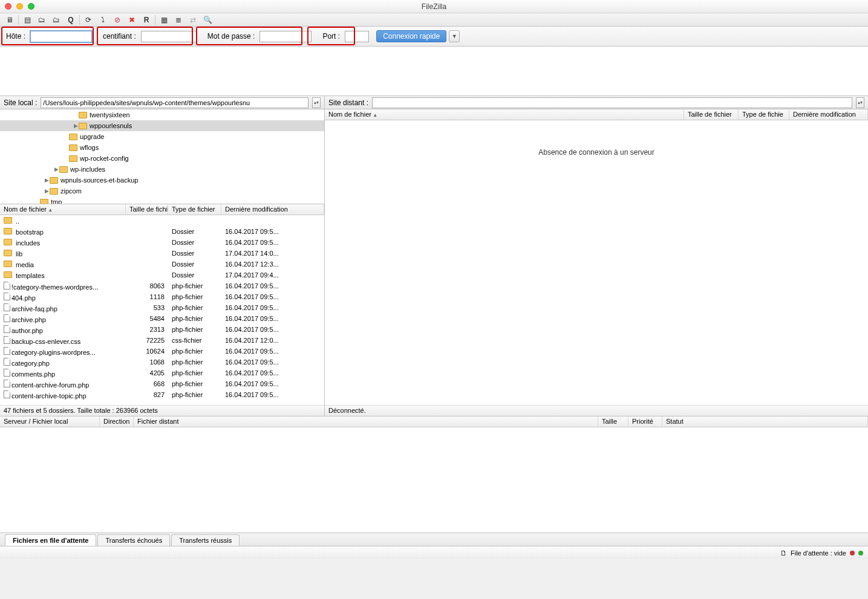 Image resolution: width=868 pixels, height=599 pixels. What do you see at coordinates (164, 20) in the screenshot?
I see `filter-icon: ▦` at bounding box center [164, 20].